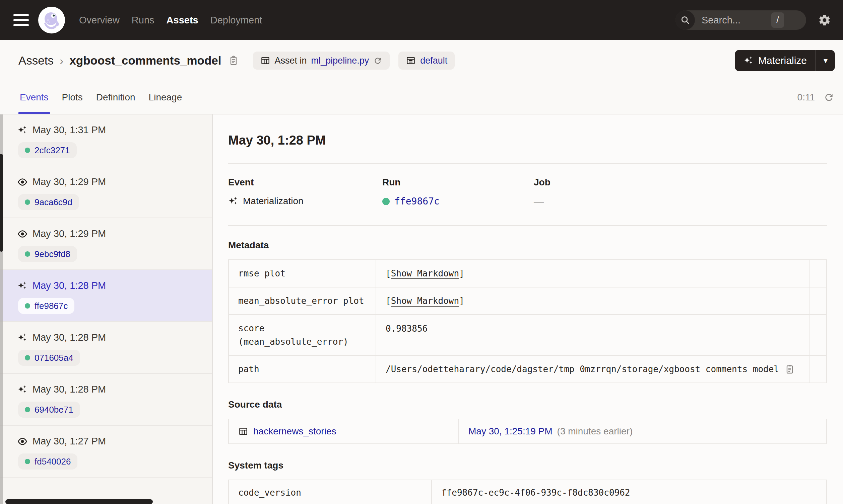 The image size is (843, 504). Describe the element at coordinates (1, 203) in the screenshot. I see `sidebar-vertical-scrollbar` at that location.